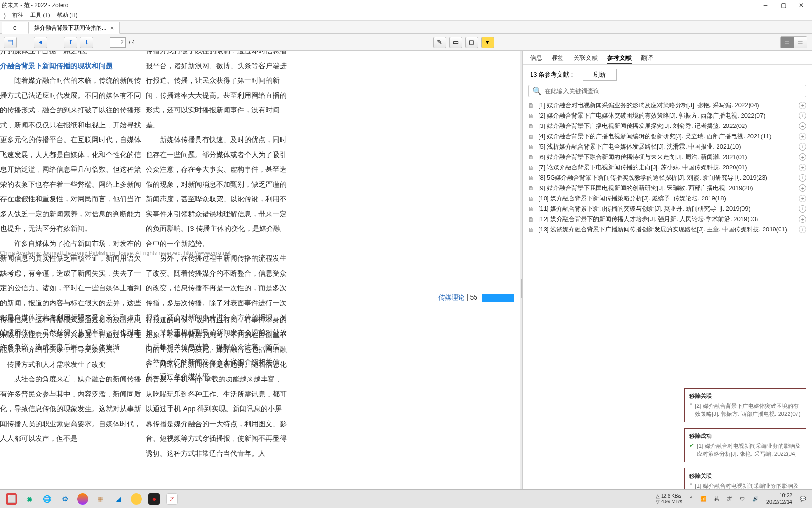 The height and width of the screenshot is (508, 812). I want to click on maximize-button: ▢, so click(783, 5).